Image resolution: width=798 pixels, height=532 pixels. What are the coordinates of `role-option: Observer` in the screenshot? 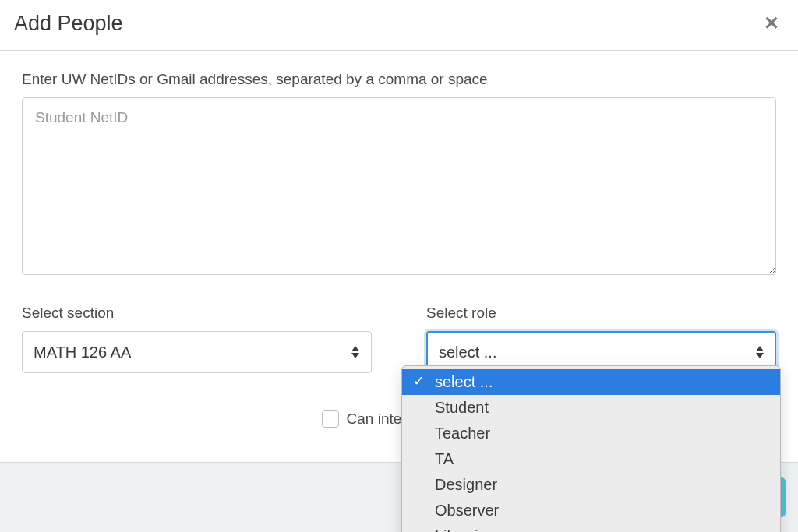 It's located at (591, 511).